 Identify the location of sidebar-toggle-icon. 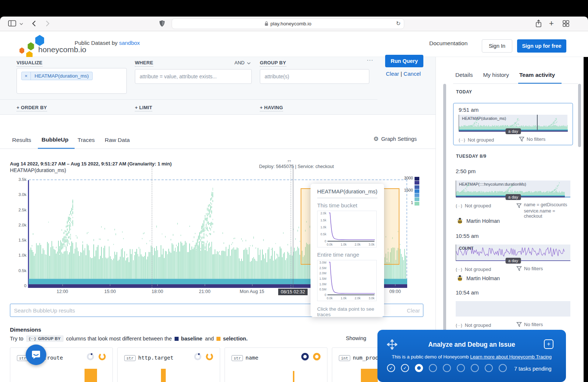
(12, 24).